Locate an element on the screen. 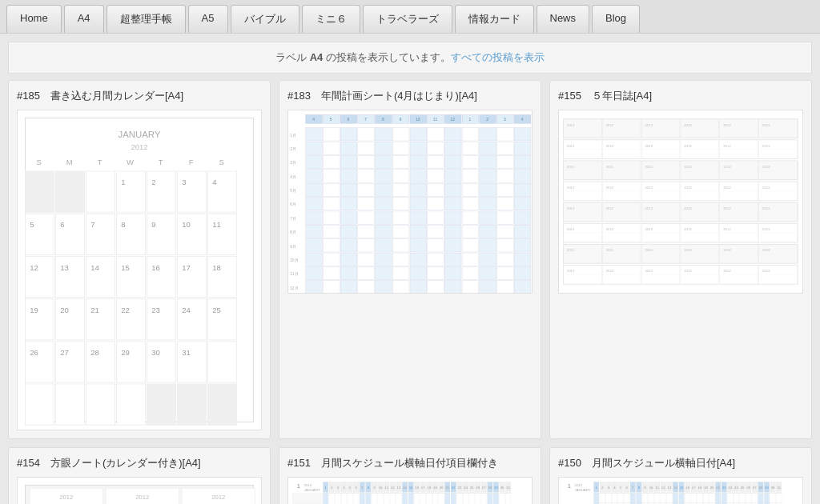 This screenshot has width=820, height=504. svg-text: 3 is located at coordinates (504, 120).